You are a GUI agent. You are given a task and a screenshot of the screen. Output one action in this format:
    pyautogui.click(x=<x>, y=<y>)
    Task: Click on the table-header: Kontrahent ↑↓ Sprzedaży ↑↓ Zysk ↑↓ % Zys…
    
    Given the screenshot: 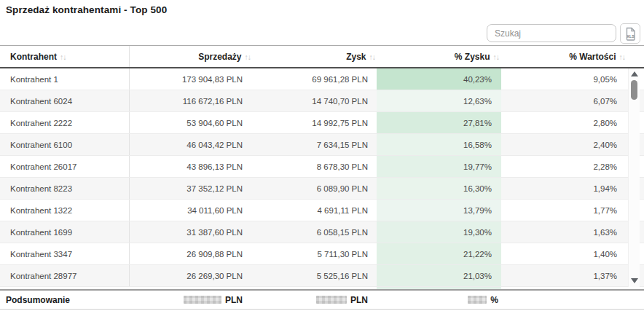 What is the action you would take?
    pyautogui.click(x=322, y=57)
    